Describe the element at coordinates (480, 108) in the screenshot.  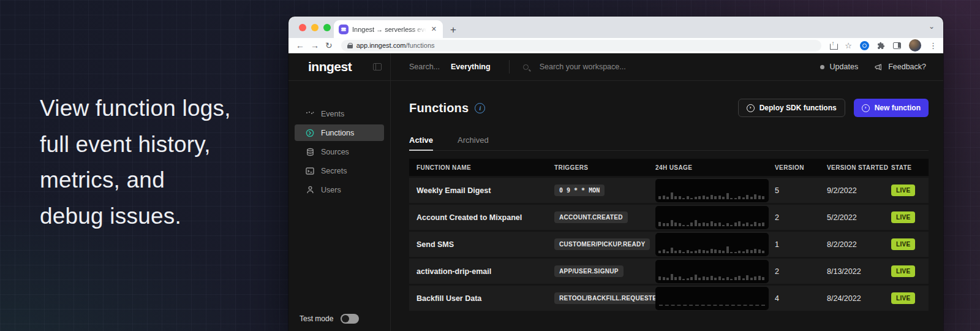
I see `info-icon: i` at that location.